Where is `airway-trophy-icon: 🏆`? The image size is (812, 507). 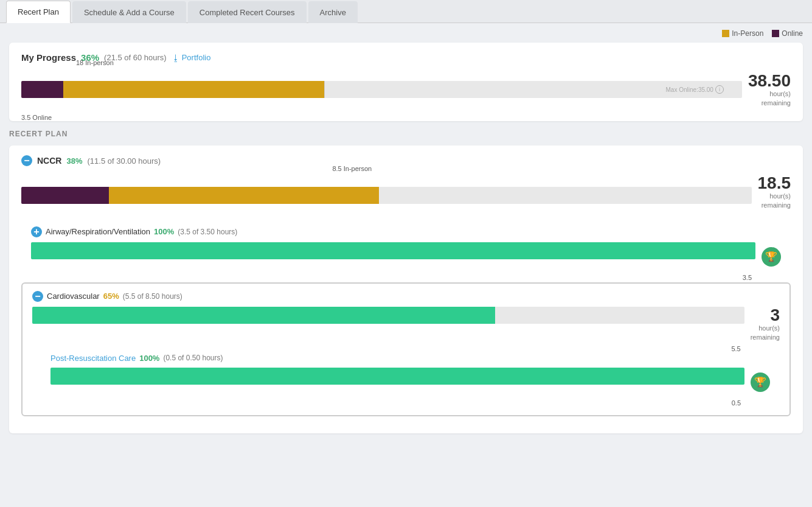 airway-trophy-icon: 🏆 is located at coordinates (771, 257).